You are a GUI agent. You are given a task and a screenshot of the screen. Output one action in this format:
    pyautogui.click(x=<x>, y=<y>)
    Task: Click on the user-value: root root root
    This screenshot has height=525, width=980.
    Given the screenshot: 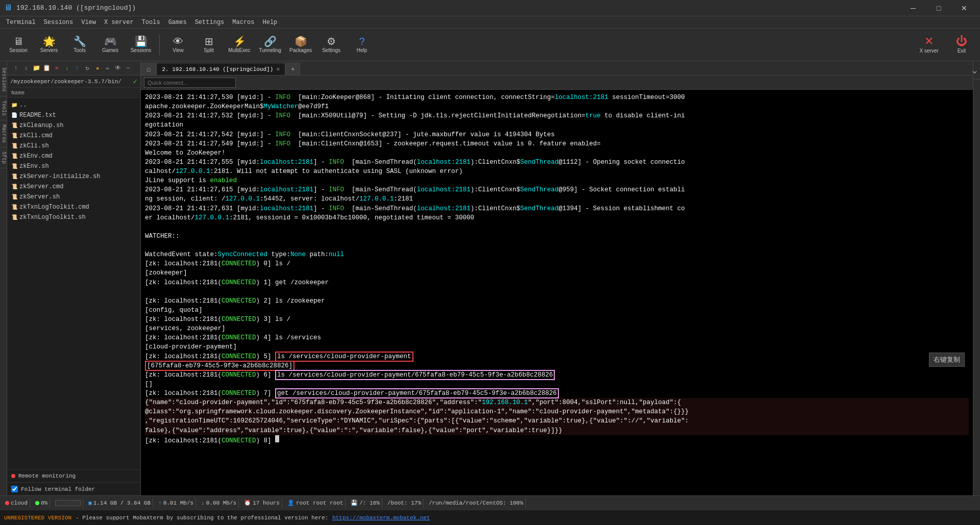 What is the action you would take?
    pyautogui.click(x=320, y=503)
    